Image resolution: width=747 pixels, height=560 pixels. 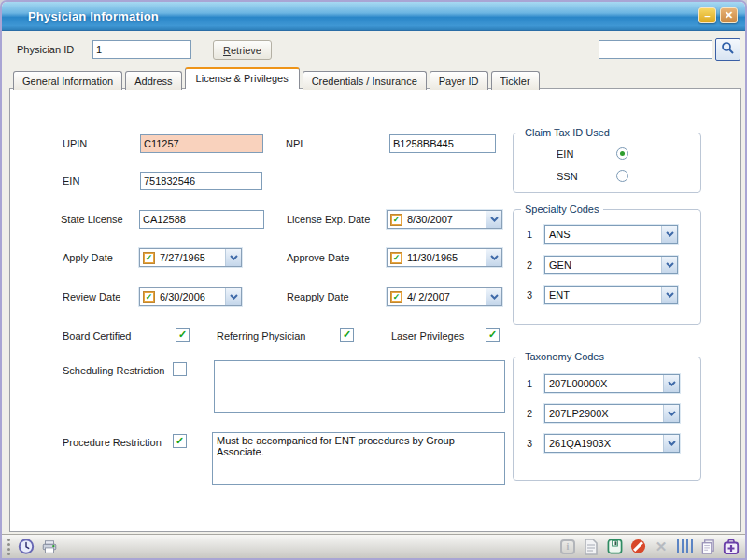 What do you see at coordinates (379, 78) in the screenshot?
I see `tab-strip: General Information Address License & Pr…` at bounding box center [379, 78].